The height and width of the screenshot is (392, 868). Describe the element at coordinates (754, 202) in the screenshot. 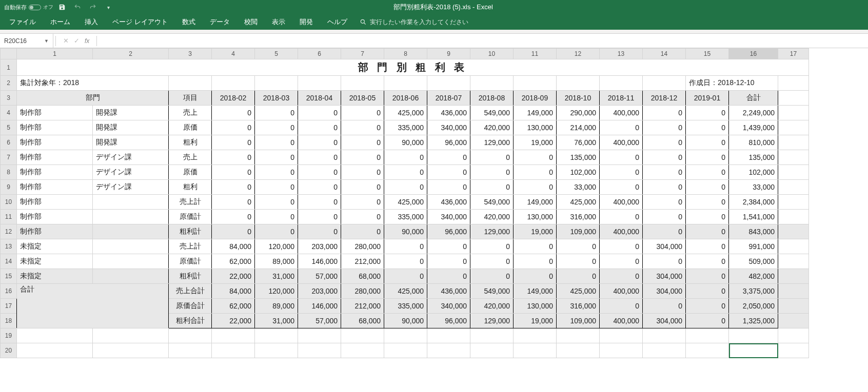

I see `total-cell: 2,384,000` at that location.